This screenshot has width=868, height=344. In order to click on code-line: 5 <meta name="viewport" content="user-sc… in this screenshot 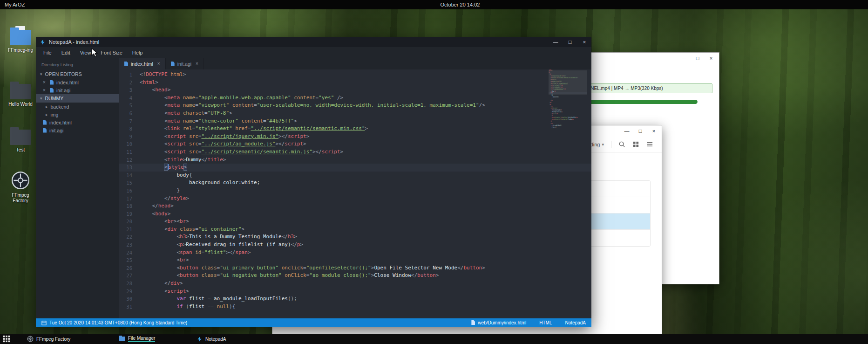, I will do `click(355, 105)`.